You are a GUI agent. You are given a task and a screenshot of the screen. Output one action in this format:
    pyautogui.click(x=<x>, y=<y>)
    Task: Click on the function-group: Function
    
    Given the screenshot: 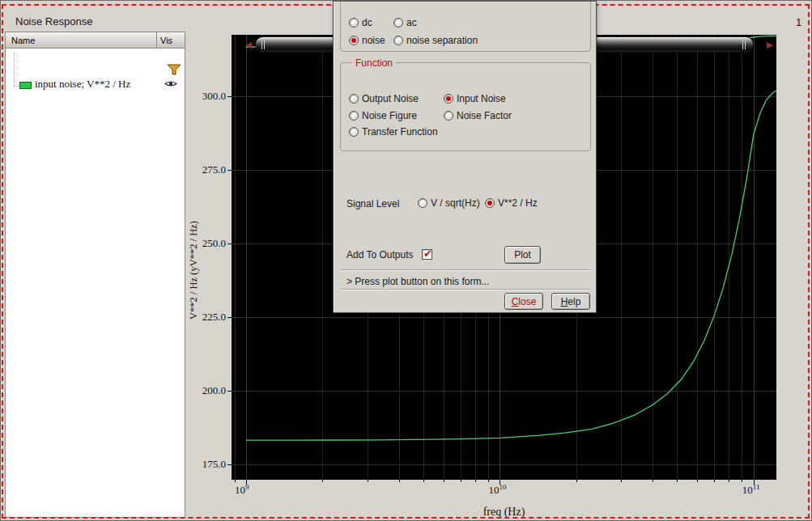 What is the action you would take?
    pyautogui.click(x=466, y=107)
    